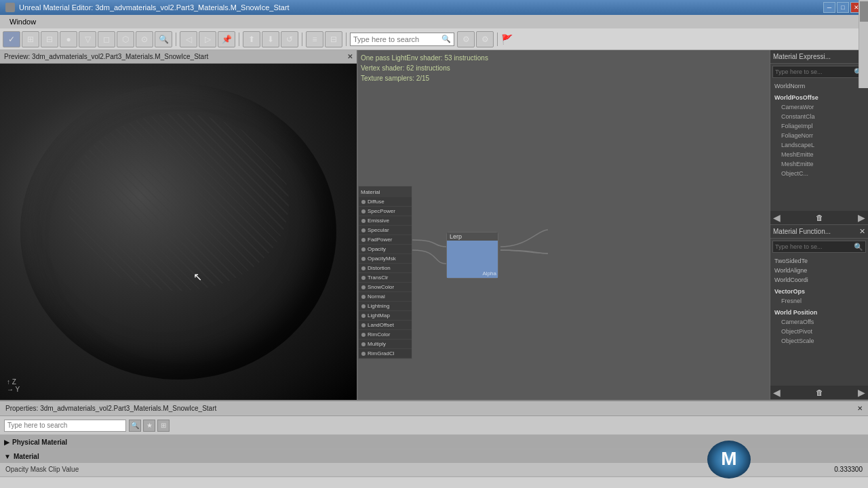  I want to click on menu-item-window: Window, so click(23, 22).